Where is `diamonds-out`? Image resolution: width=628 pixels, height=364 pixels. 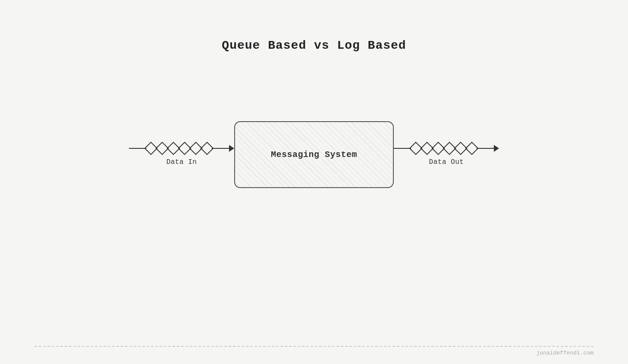 diamonds-out is located at coordinates (444, 148).